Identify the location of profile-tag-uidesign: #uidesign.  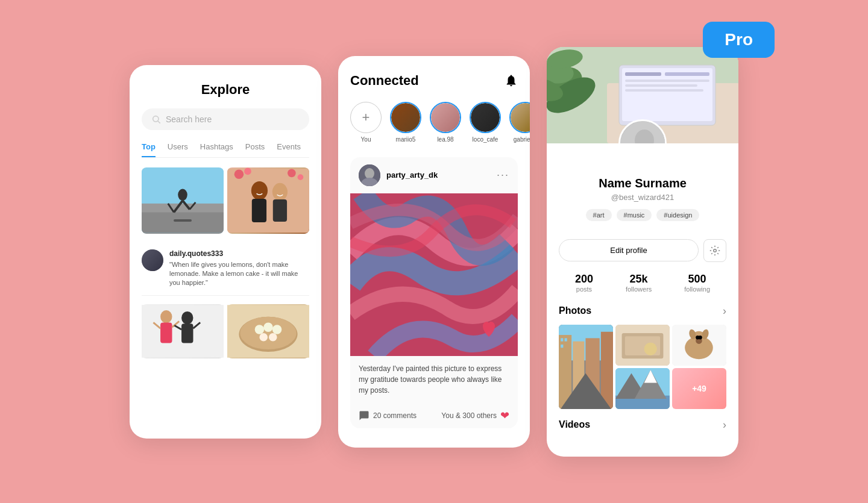
(678, 215).